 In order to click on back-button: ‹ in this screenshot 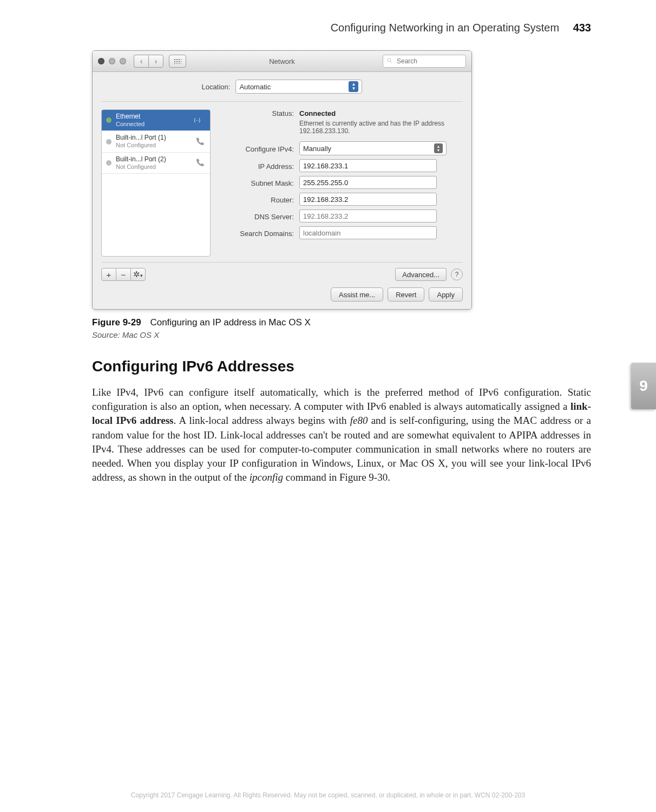, I will do `click(141, 61)`.